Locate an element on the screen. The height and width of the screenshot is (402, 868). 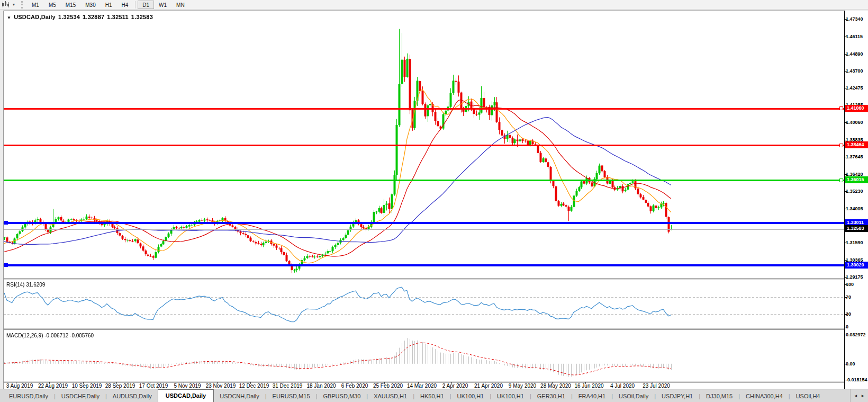
timeframe-button-m5: M5 is located at coordinates (52, 5).